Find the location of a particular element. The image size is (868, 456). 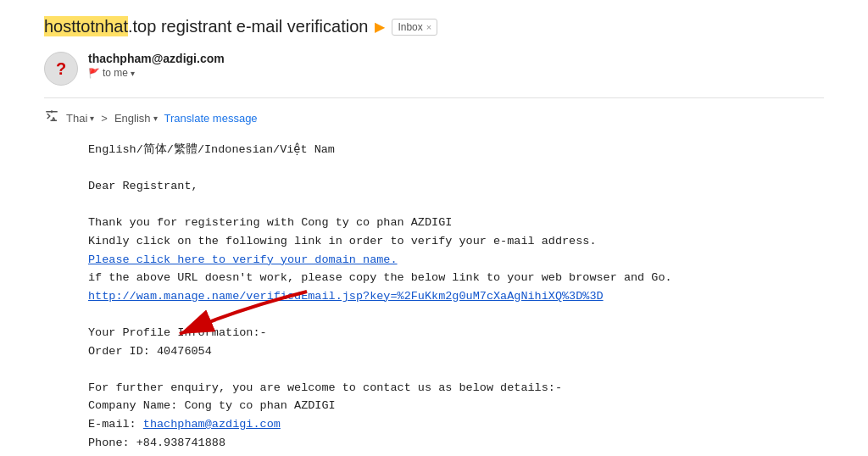

company-email-link: thachpham@azdigi.com is located at coordinates (212, 424).